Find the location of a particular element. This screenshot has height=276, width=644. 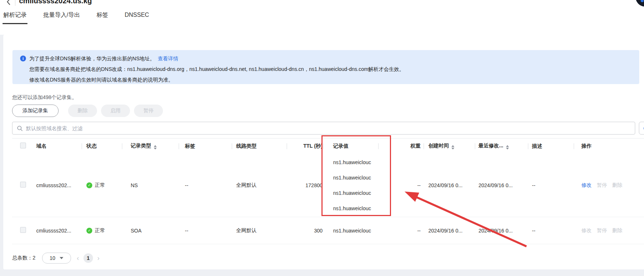

banner-line-3: 修改域名DNS服务器的生效时间请以域名服务商处的说明为准。 is located at coordinates (101, 80).